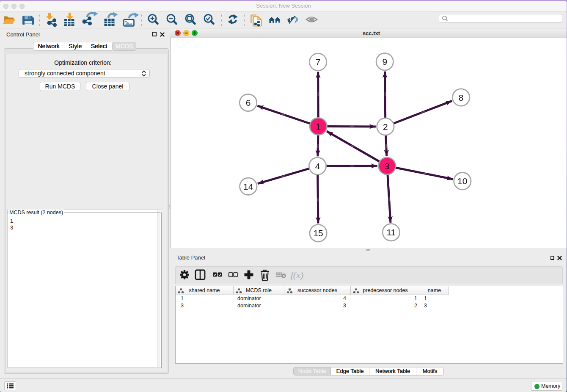 Image resolution: width=567 pixels, height=392 pixels. Describe the element at coordinates (462, 181) in the screenshot. I see `svg-text: 10` at that location.